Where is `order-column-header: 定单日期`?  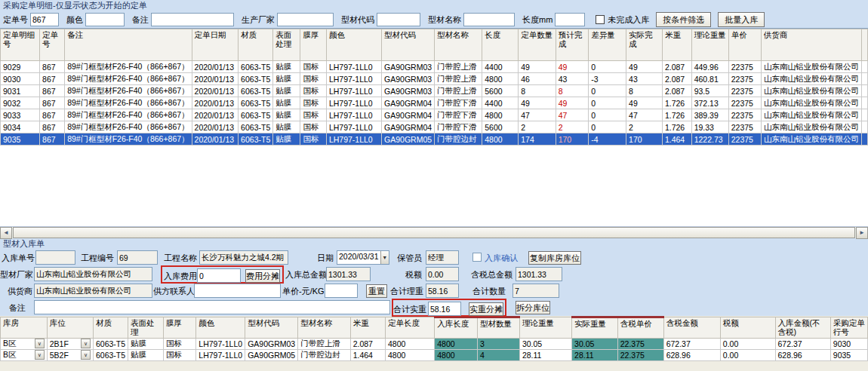 order-column-header: 定单日期 is located at coordinates (215, 45).